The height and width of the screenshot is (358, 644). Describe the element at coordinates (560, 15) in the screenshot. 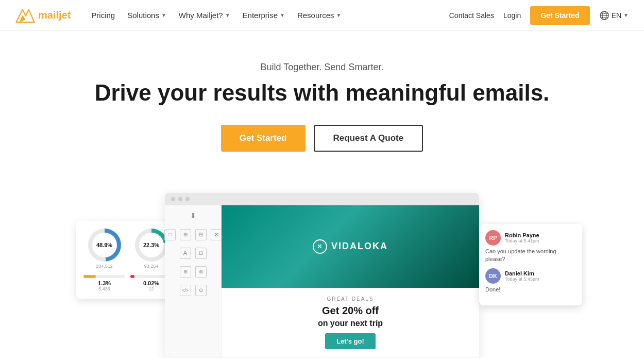

I see `nav-get-started-button: Get Started` at that location.